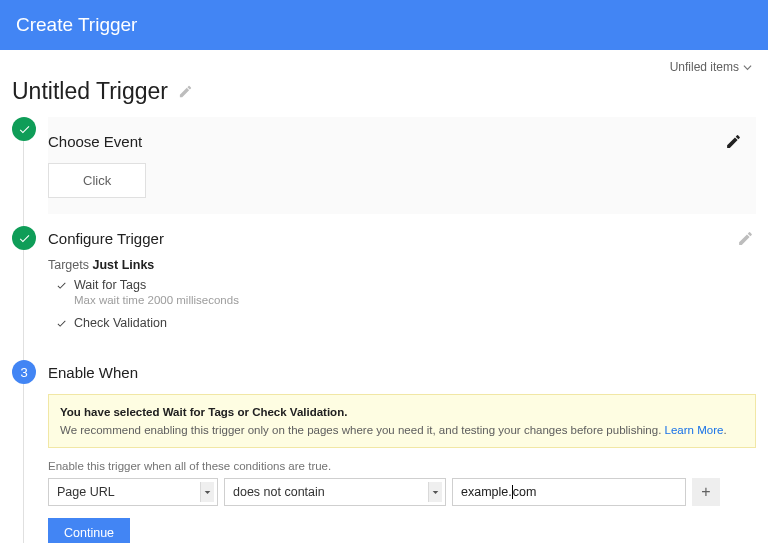 This screenshot has width=768, height=543. What do you see at coordinates (384, 25) in the screenshot?
I see `app-header: Create Trigger` at bounding box center [384, 25].